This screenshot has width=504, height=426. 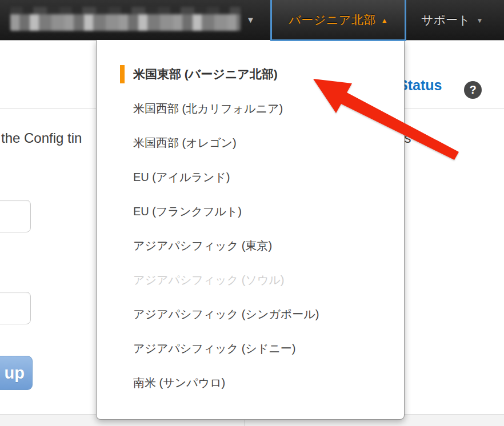 I want to click on help-icon: ?, so click(x=473, y=90).